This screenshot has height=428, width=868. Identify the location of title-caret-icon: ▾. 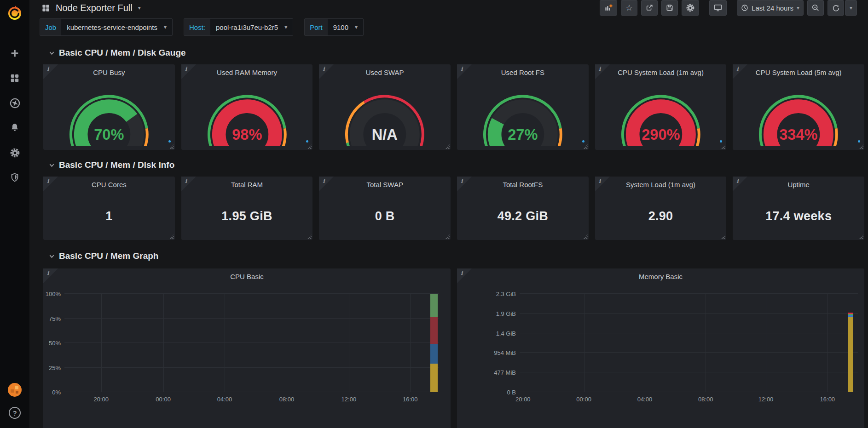
(139, 8).